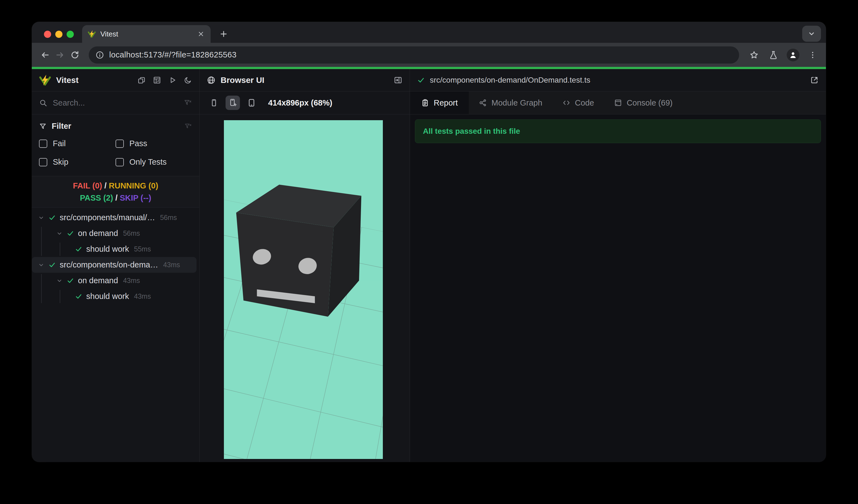  What do you see at coordinates (70, 34) in the screenshot?
I see `maximize-window-button` at bounding box center [70, 34].